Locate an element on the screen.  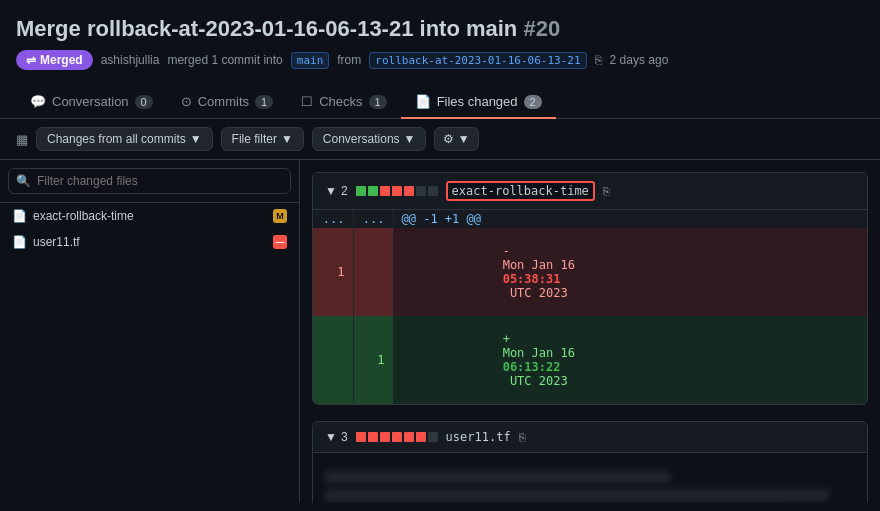
filter-changed-files-input is located at coordinates (150, 181).